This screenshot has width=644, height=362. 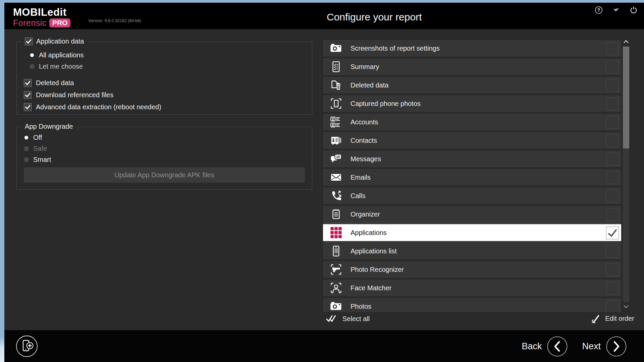 I want to click on radio-downgrade-off: Off, so click(x=33, y=137).